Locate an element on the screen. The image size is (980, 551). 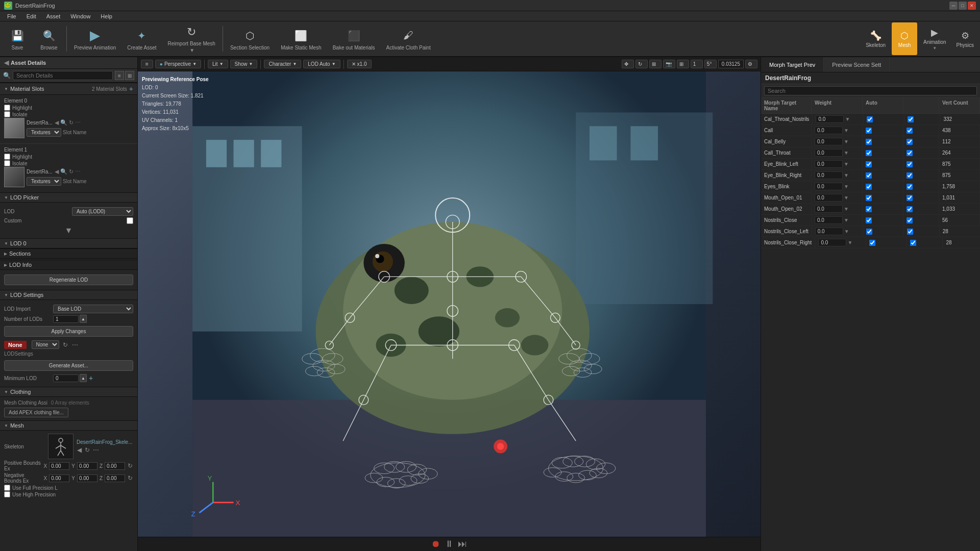
close-button: ✕ is located at coordinates (972, 6).